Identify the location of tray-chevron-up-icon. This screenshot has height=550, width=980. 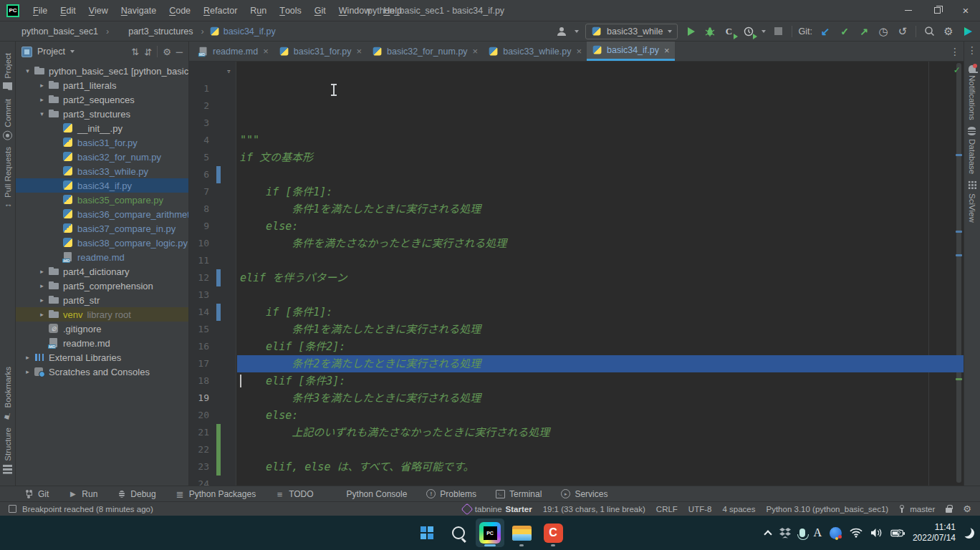
(768, 534).